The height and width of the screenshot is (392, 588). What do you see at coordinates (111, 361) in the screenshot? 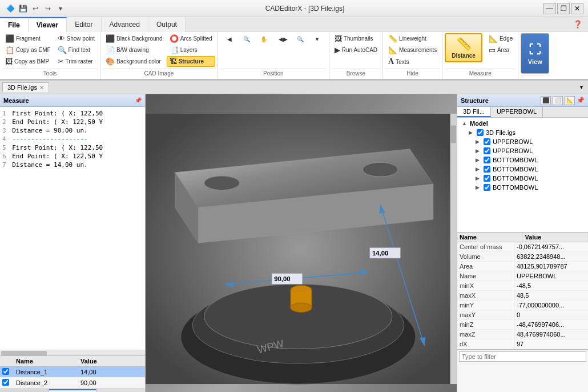
I see `col-value: Value` at bounding box center [111, 361].